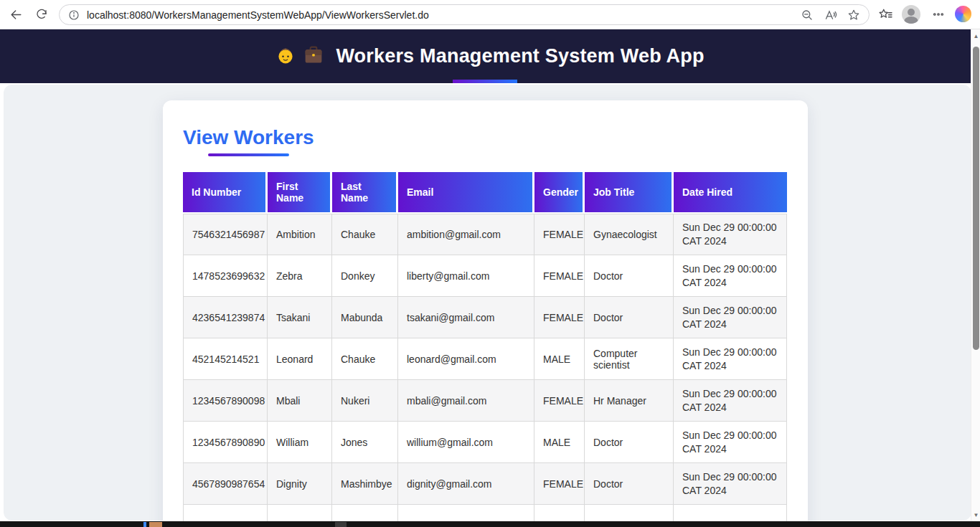  What do you see at coordinates (485, 401) in the screenshot?
I see `table-row: 1234567890098MbaliNukerimbali@gmail.comF…` at bounding box center [485, 401].